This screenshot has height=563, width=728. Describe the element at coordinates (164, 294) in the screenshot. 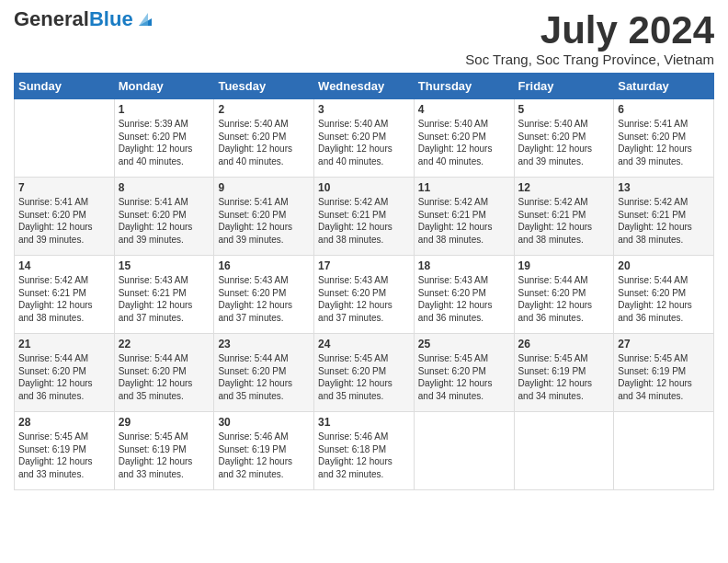

I see `calendar-cell: 15Sunrise: 5:43 AM Sunset: 6:21 PM Dayli…` at that location.